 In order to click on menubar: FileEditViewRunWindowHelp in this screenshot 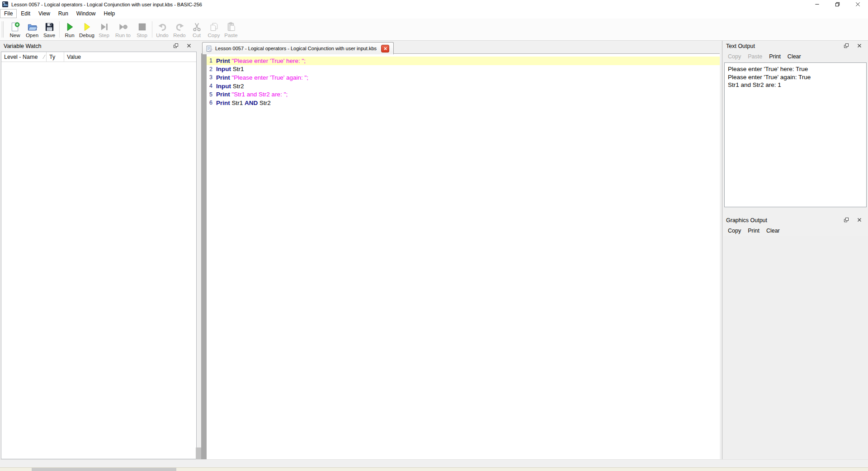, I will do `click(434, 14)`.